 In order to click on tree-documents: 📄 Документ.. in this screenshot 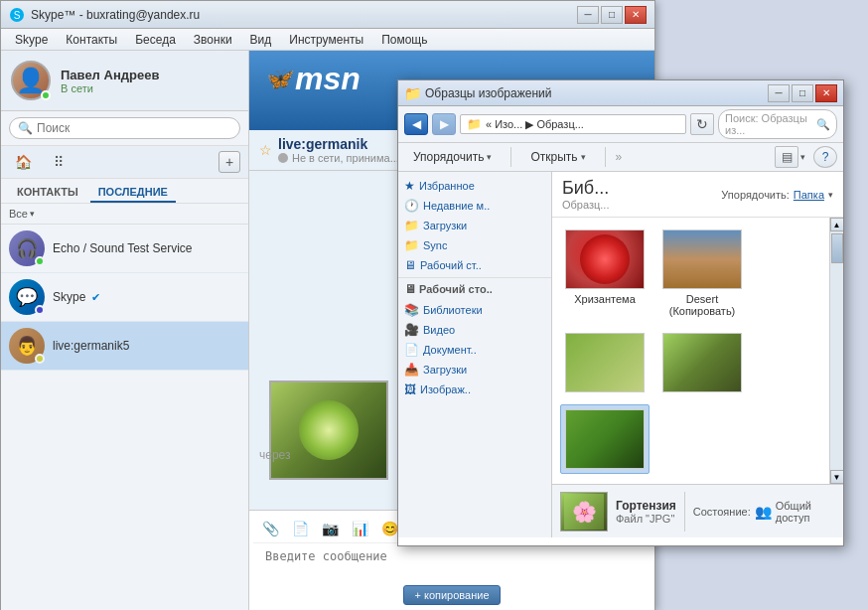, I will do `click(475, 350)`.